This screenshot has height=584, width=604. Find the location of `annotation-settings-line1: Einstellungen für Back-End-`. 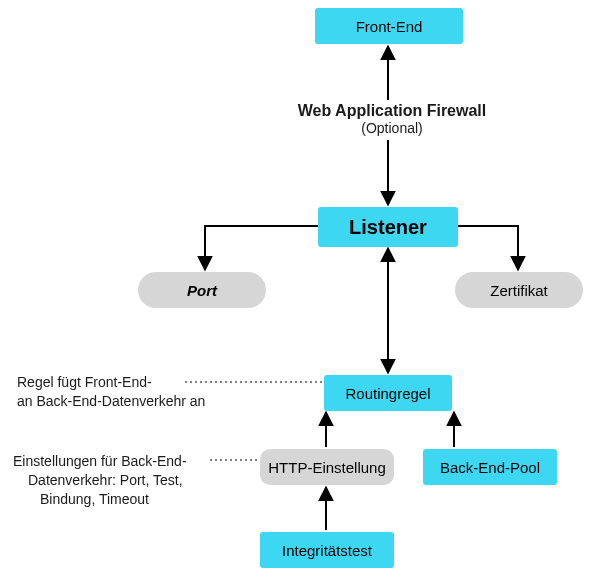

annotation-settings-line1: Einstellungen für Back-End- is located at coordinates (100, 462).